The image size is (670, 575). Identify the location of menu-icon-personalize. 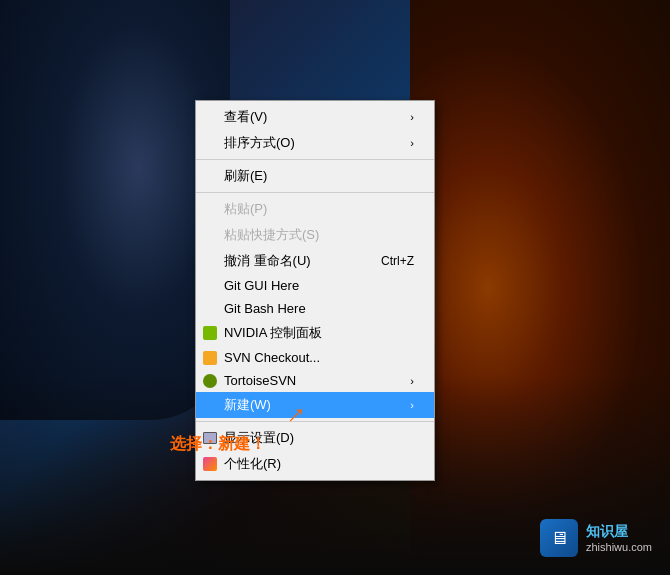
(210, 464).